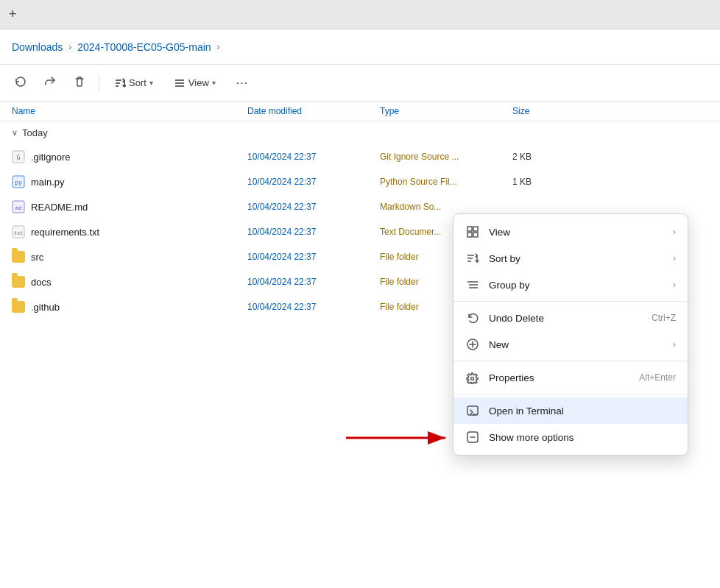 The image size is (720, 588). Describe the element at coordinates (473, 378) in the screenshot. I see `properties-icon` at that location.